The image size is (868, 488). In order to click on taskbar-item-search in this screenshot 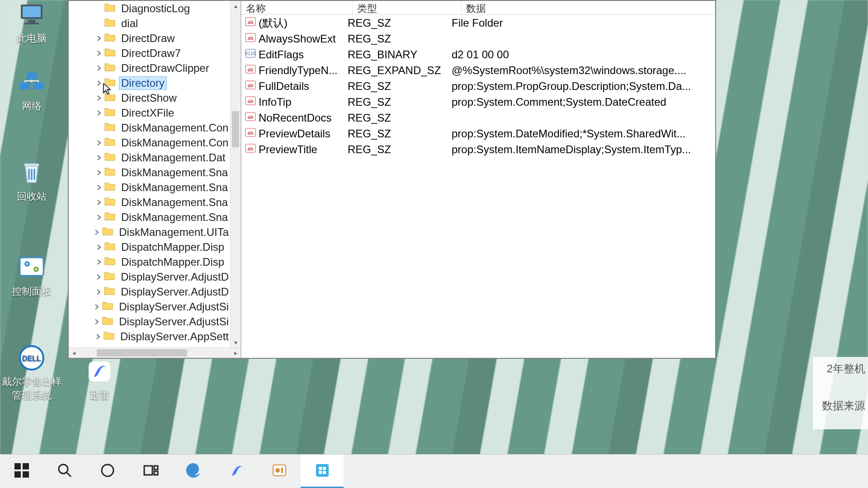, I will do `click(64, 471)`.